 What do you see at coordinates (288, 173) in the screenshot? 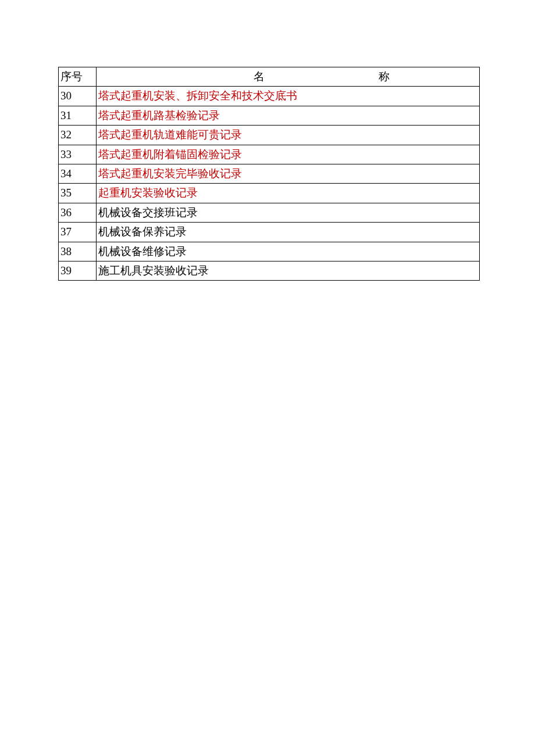
I see `cell-name: 塔式起重机安装完毕验收记录` at bounding box center [288, 173].